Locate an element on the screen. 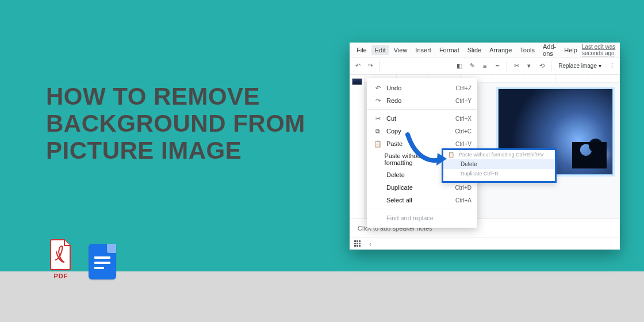 The height and width of the screenshot is (322, 644). google-docs-icon is located at coordinates (102, 262).